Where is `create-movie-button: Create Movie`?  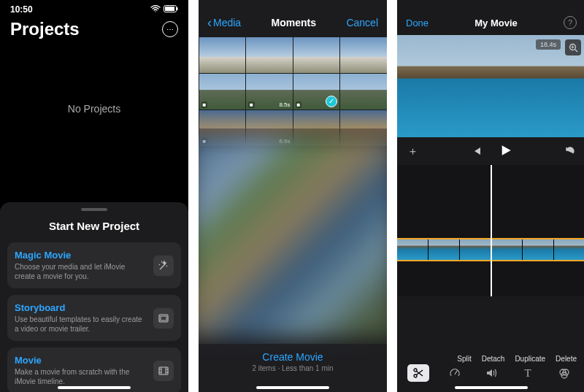
create-movie-button: Create Movie is located at coordinates (293, 357).